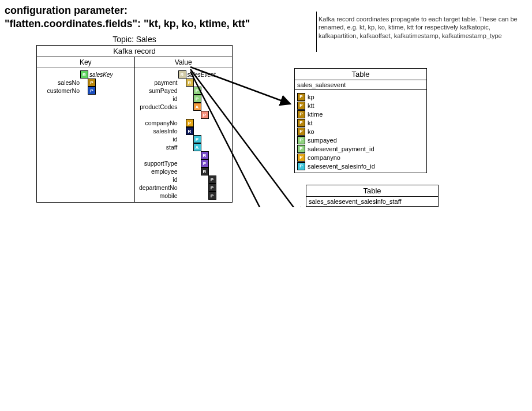 Image resolution: width=532 pixels, height=411 pixels. Describe the element at coordinates (134, 39) in the screenshot. I see `topic-label: Topic: Sales` at that location.